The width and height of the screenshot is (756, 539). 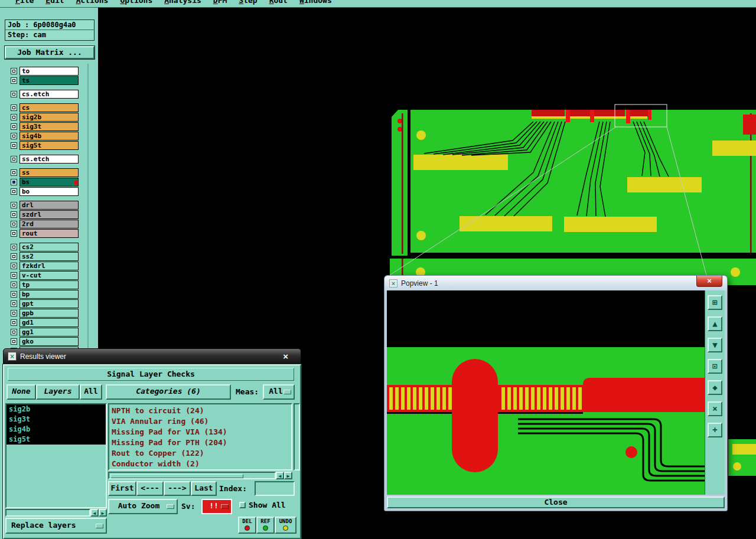 What do you see at coordinates (54, 172) in the screenshot?
I see `layer-row-ss: ss` at bounding box center [54, 172].